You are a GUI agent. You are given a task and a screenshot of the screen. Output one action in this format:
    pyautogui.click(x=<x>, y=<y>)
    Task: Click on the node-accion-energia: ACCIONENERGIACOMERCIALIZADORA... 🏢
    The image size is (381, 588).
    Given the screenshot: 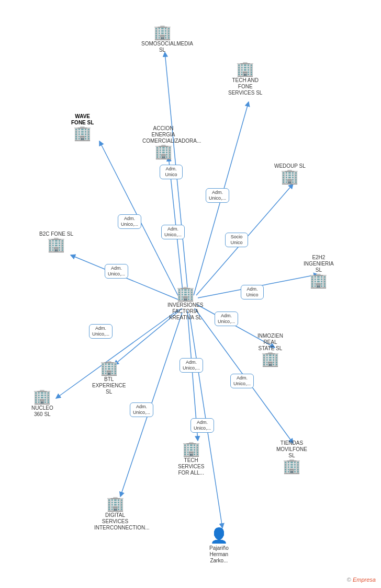 What is the action you would take?
    pyautogui.click(x=163, y=142)
    